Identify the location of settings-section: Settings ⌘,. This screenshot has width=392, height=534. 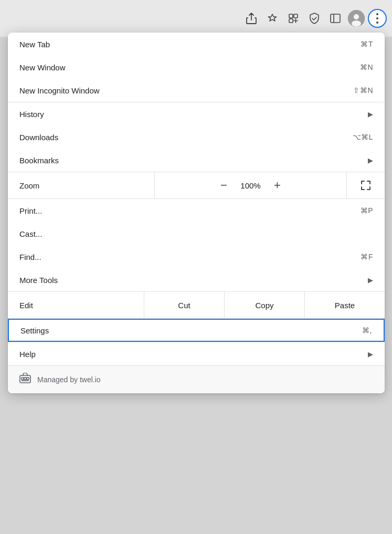
(196, 331).